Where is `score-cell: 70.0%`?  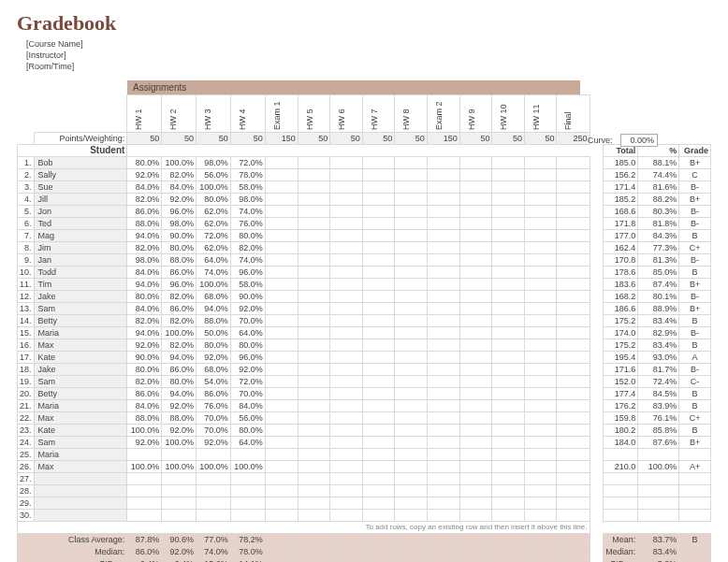 score-cell: 70.0% is located at coordinates (213, 419).